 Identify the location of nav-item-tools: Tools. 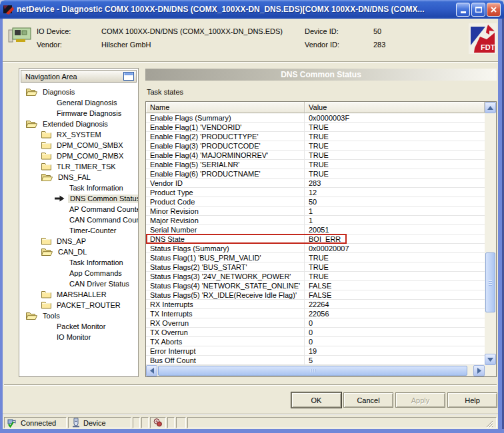
(79, 316).